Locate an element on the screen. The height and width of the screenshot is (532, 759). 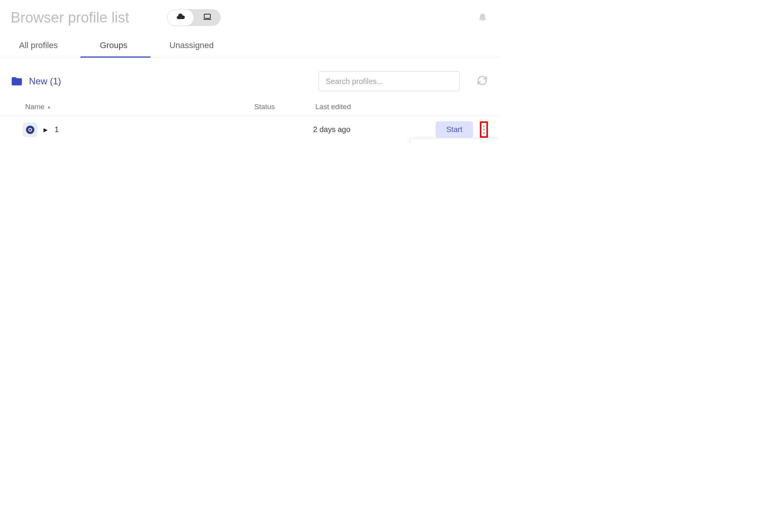
refresh-icon is located at coordinates (482, 81).